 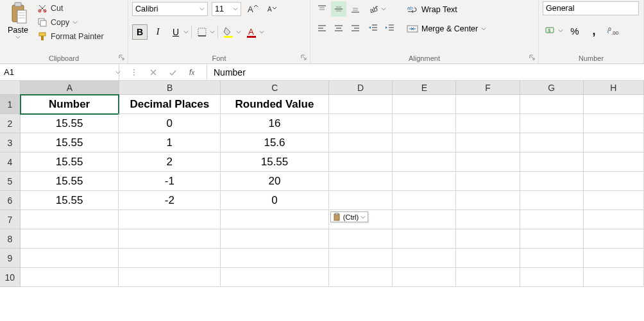 What do you see at coordinates (134, 72) in the screenshot?
I see `formula-bar-options-icon` at bounding box center [134, 72].